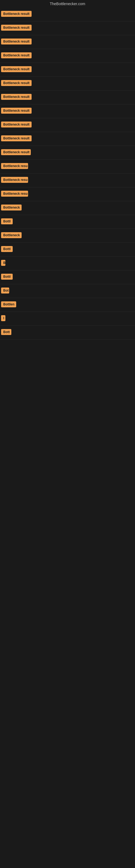 Image resolution: width=135 pixels, height=868 pixels. What do you see at coordinates (68, 291) in the screenshot?
I see `bottleneck-row: Bot` at bounding box center [68, 291].